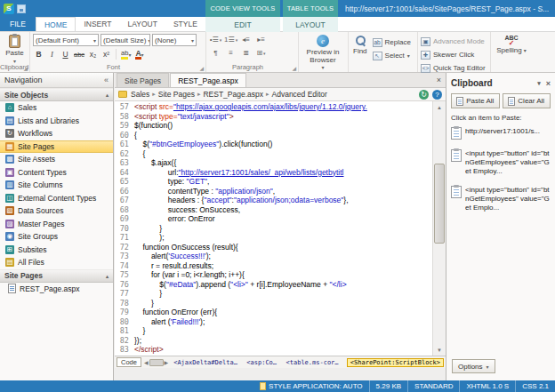  I want to click on underline-button: U, so click(66, 54).